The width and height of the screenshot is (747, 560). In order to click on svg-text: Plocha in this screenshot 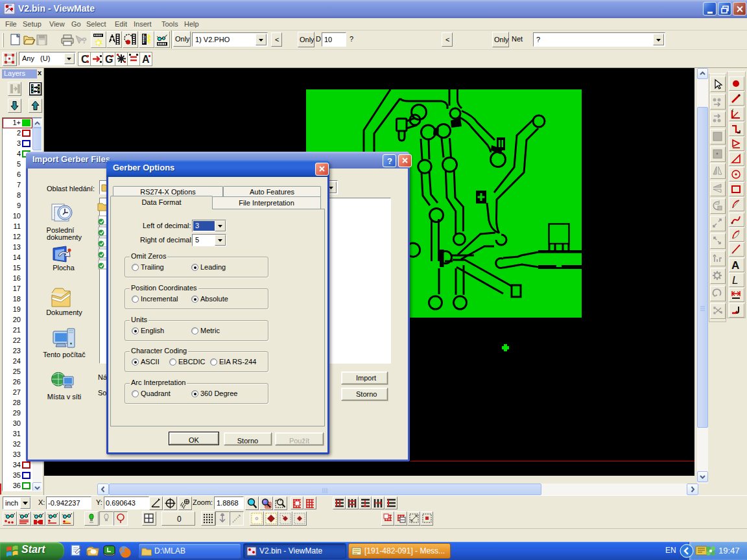, I will do `click(64, 268)`.